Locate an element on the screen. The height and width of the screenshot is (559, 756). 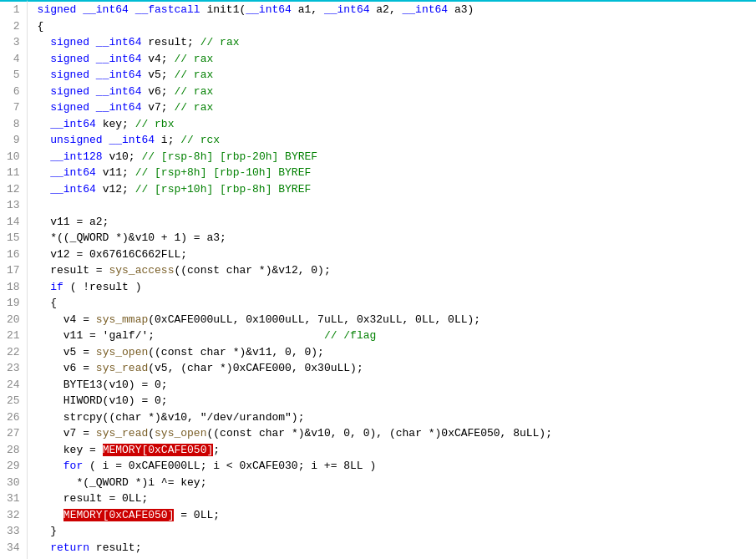
code-line: unsigned __int64 i; // rcx is located at coordinates (397, 140).